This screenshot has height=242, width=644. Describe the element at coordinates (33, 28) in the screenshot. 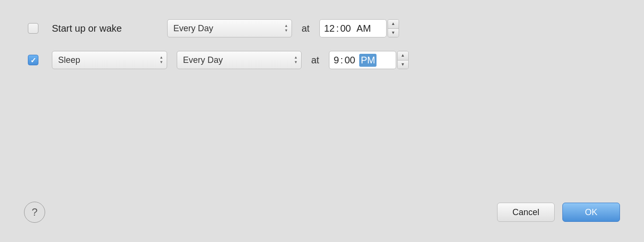

I see `startup-checkbox` at that location.